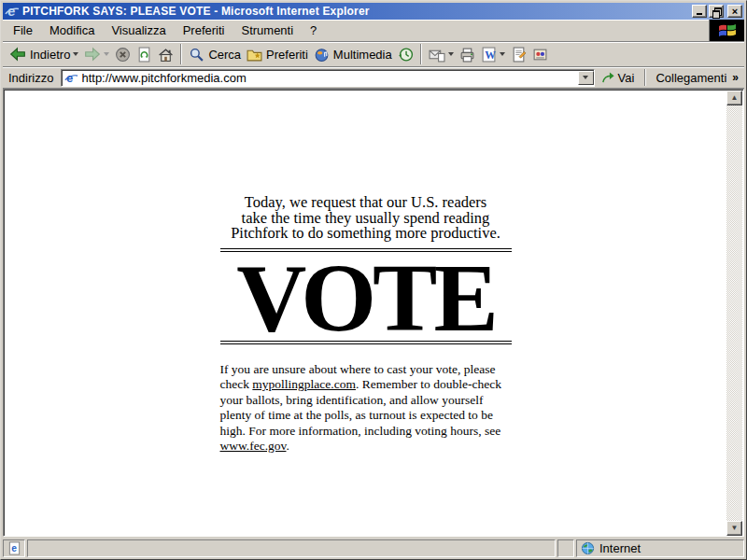 The image size is (747, 560). I want to click on go-arrow-icon, so click(609, 78).